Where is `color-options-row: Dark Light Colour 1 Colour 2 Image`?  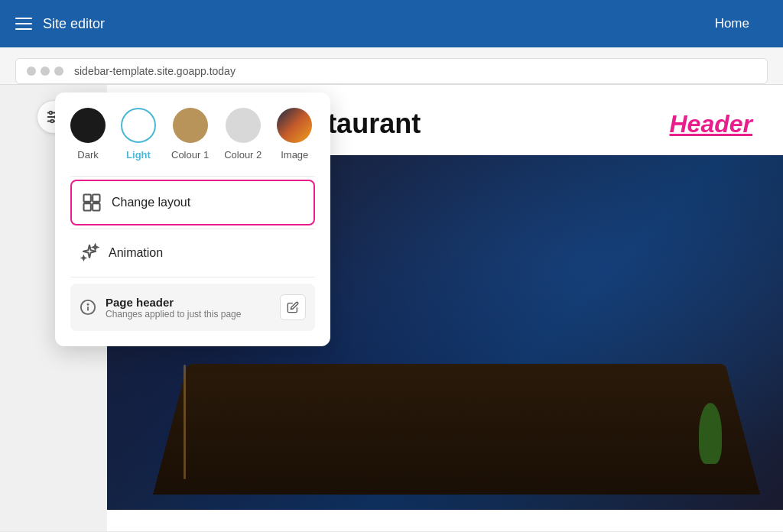
color-options-row: Dark Light Colour 1 Colour 2 Image is located at coordinates (193, 135).